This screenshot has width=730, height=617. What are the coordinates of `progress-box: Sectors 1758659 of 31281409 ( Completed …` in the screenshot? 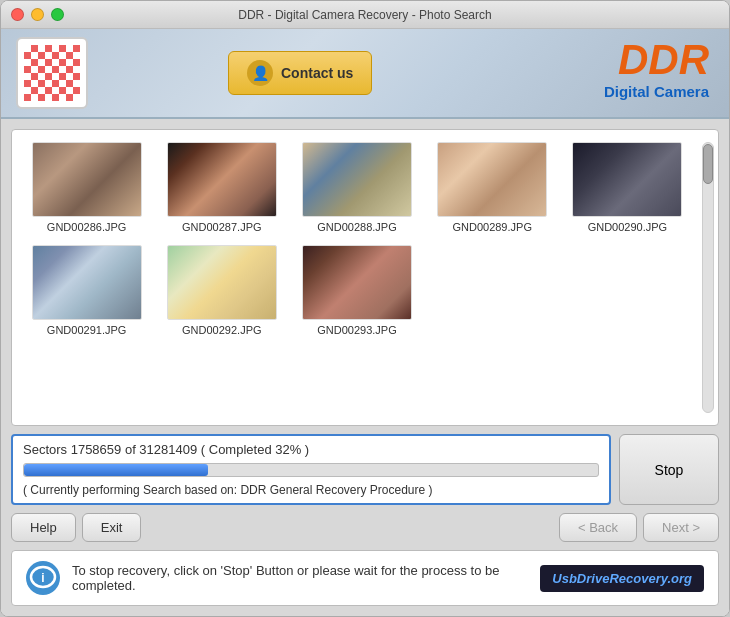 It's located at (311, 470).